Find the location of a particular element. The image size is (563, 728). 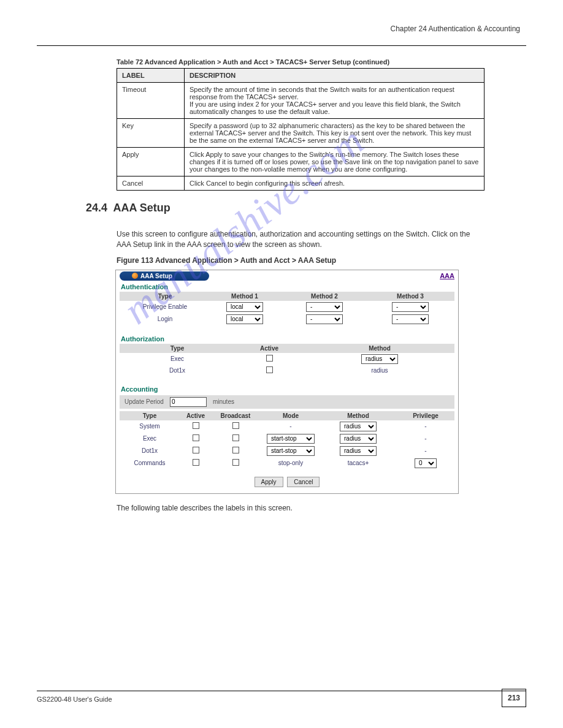

label-cell: Timeout is located at coordinates (151, 100).